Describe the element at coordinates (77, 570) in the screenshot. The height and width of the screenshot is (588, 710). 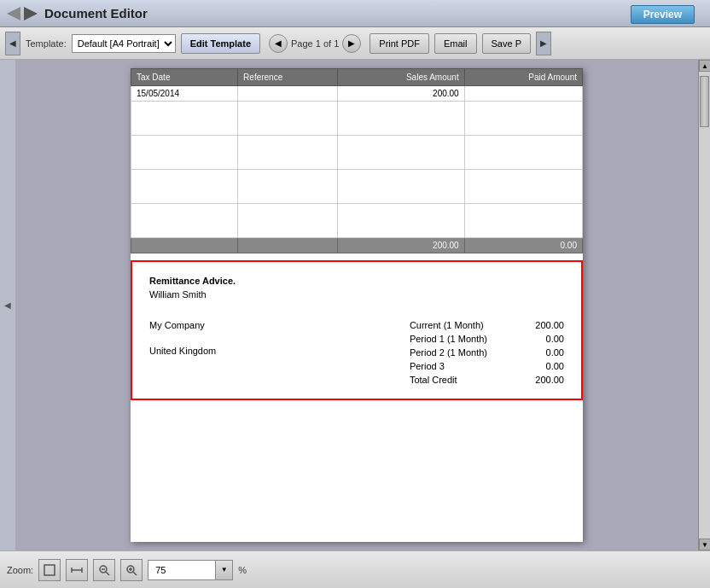
I see `fit-width-button` at that location.